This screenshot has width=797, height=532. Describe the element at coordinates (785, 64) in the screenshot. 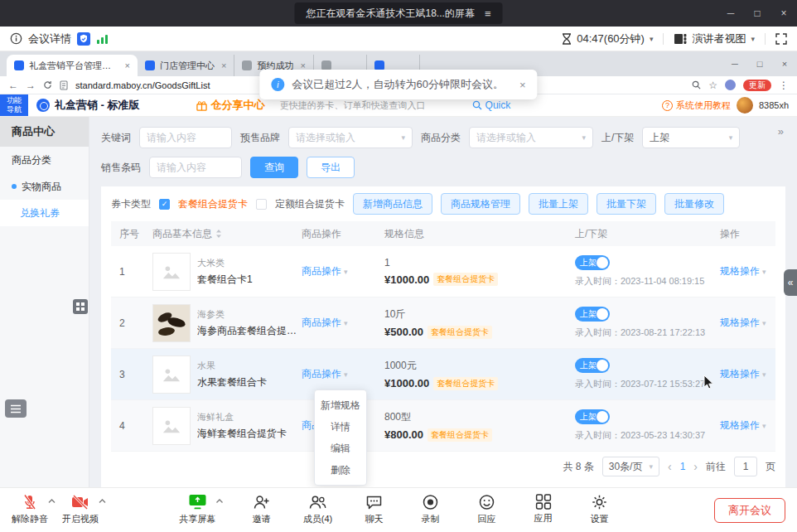

I see `browser-close-button: ×` at that location.